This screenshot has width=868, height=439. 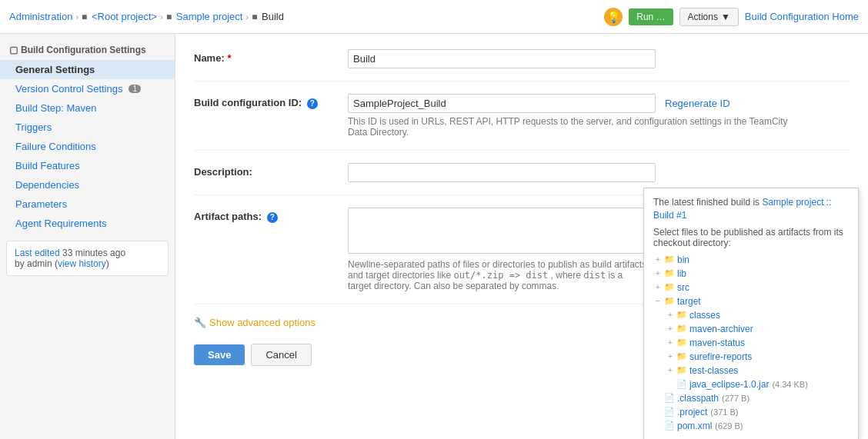 I want to click on tree-item-maven-archiver: + 📁 maven-archiver, so click(x=751, y=329).